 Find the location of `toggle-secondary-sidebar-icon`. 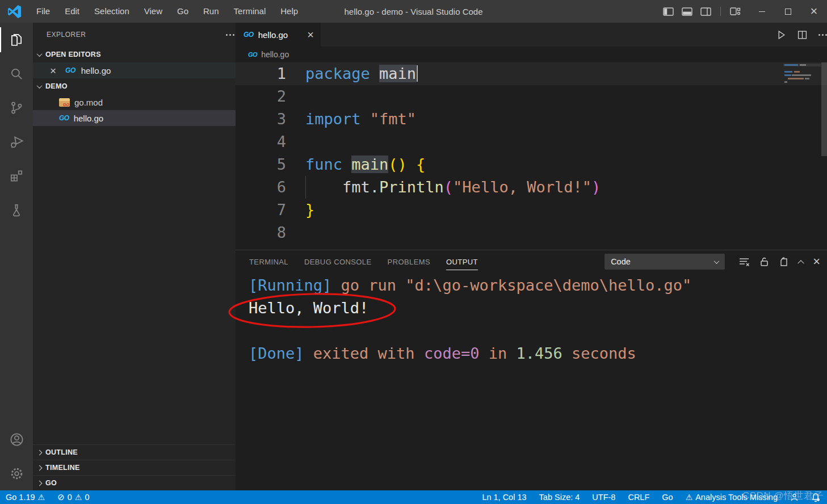

toggle-secondary-sidebar-icon is located at coordinates (706, 11).